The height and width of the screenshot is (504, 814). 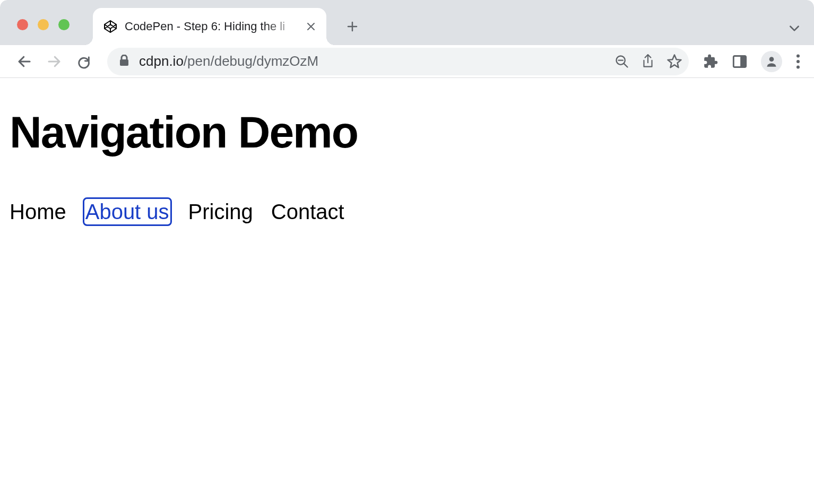 I want to click on bookmark-star-icon, so click(x=674, y=62).